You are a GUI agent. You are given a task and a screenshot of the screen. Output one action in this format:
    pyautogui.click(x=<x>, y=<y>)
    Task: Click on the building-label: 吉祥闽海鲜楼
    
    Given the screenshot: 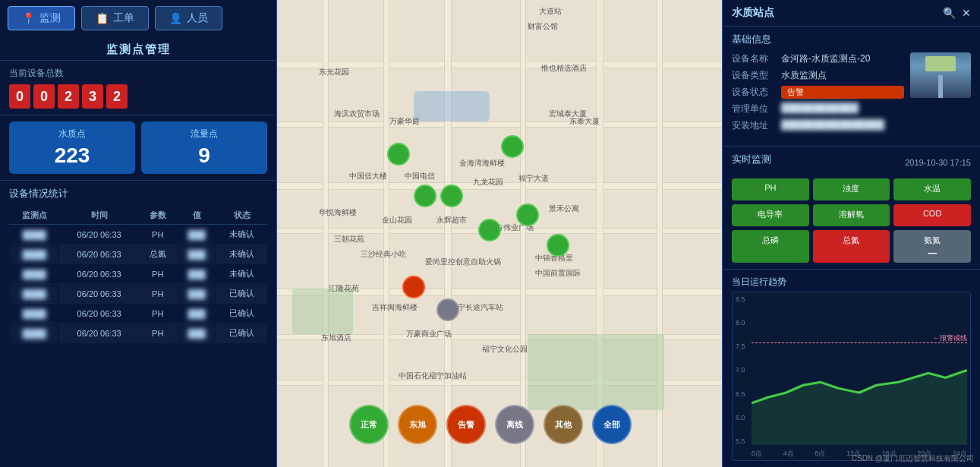 What is the action you would take?
    pyautogui.click(x=395, y=308)
    